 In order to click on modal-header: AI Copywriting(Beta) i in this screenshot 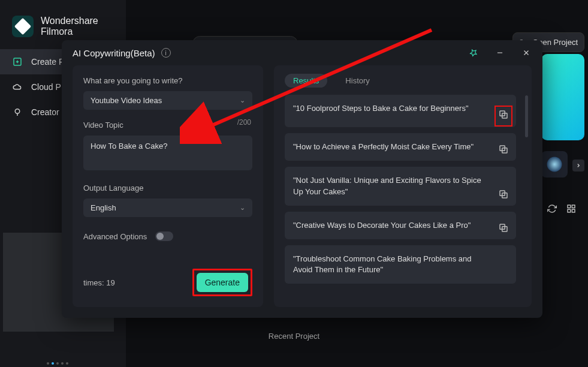, I will do `click(302, 53)`.